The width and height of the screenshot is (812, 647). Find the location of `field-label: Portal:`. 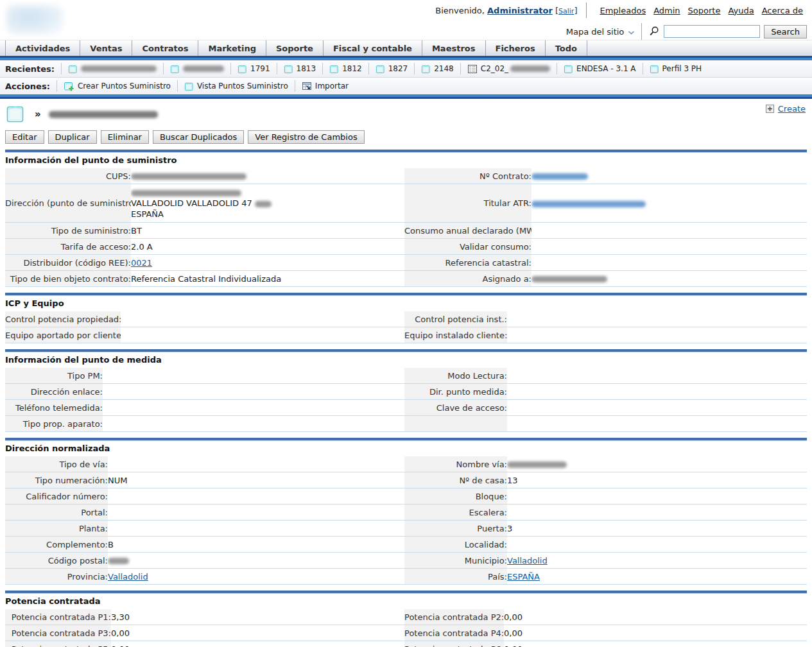

field-label: Portal: is located at coordinates (56, 512).